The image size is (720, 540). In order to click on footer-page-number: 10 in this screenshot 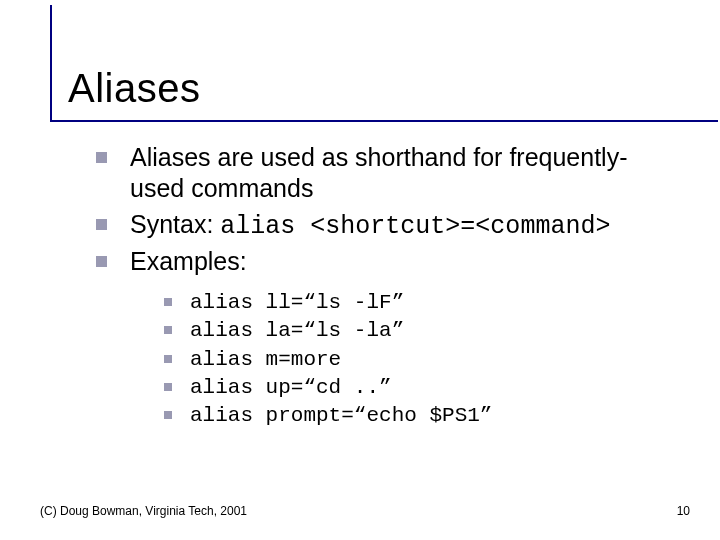, I will do `click(684, 511)`.